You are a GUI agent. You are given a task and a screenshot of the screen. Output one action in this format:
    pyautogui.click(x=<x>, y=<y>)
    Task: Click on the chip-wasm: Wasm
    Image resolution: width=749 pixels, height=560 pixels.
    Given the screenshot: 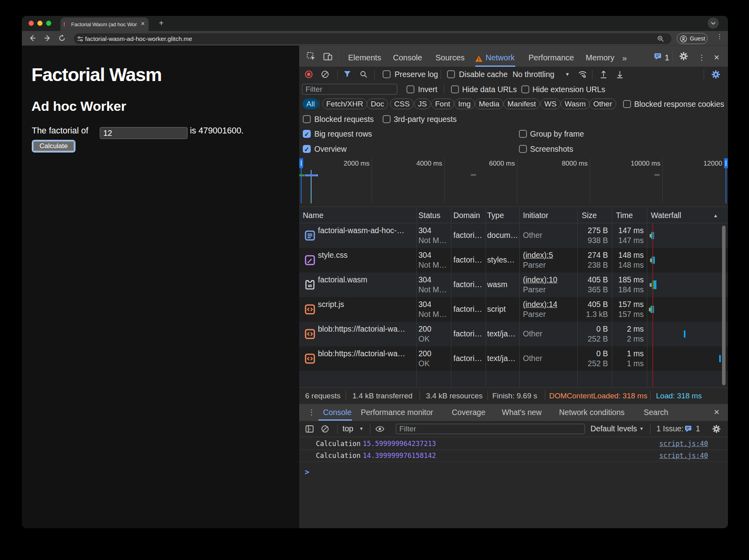 What is the action you would take?
    pyautogui.click(x=575, y=104)
    